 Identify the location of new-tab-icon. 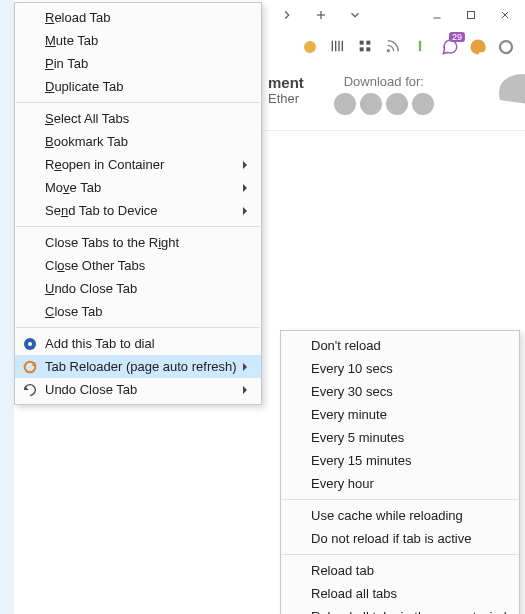
(321, 15).